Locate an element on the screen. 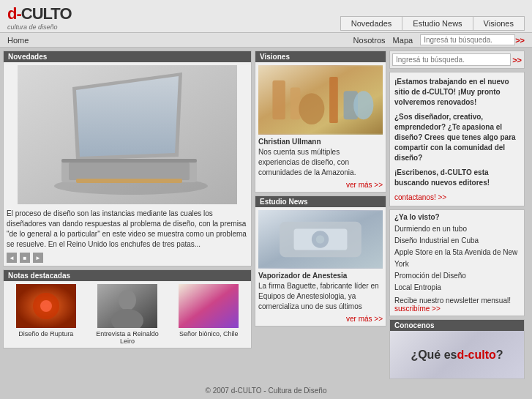 This screenshot has height=399, width=532. visiones-header: Visiones is located at coordinates (321, 57).